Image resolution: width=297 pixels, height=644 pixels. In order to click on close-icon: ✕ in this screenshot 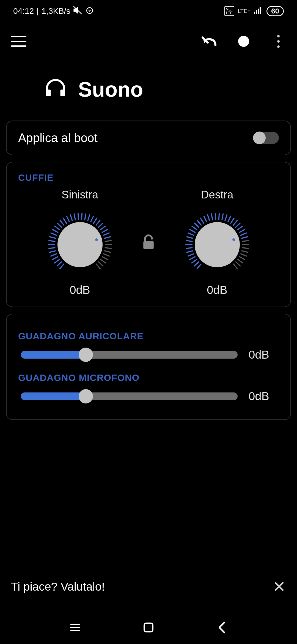, I will do `click(279, 587)`.